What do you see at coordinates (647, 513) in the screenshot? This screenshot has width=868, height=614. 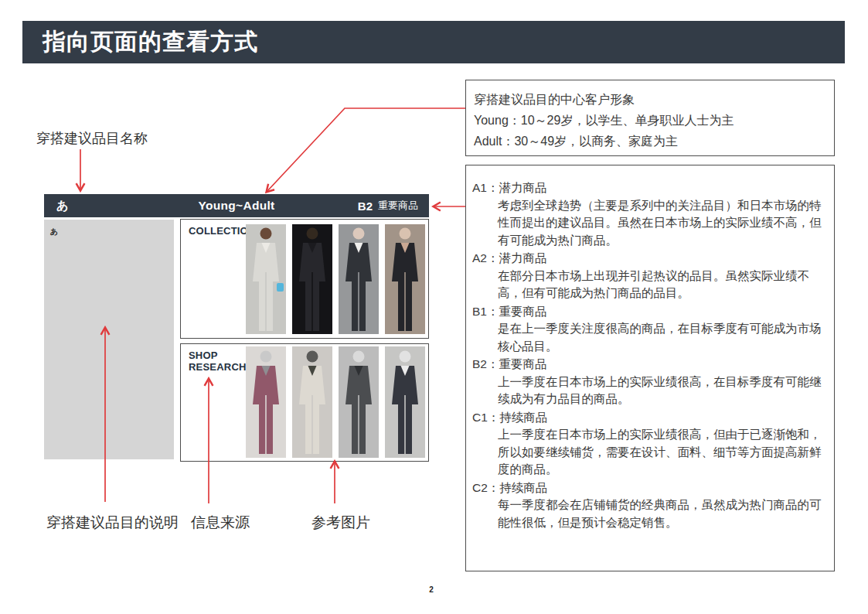 I see `category-desc: 每一季度都会在店铺铺货的经典商品，虽然成为热门商品的可能性很低，但是预计会稳定销…` at bounding box center [647, 513].